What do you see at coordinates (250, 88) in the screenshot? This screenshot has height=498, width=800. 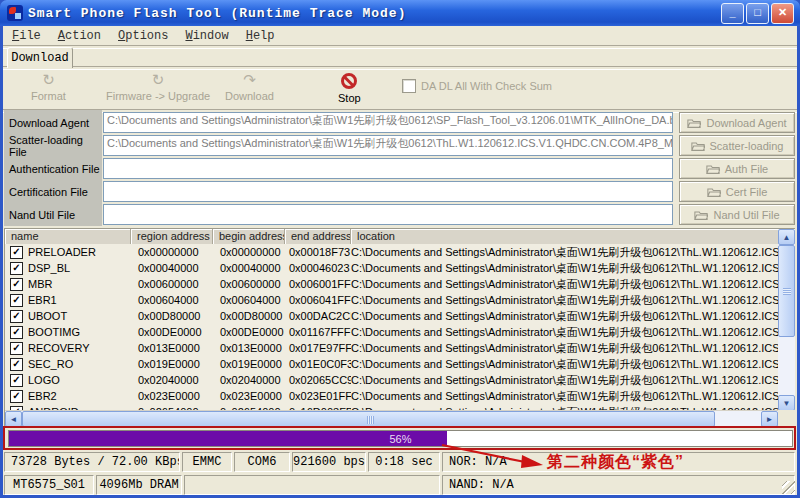 I see `download-button: ↷ Download` at bounding box center [250, 88].